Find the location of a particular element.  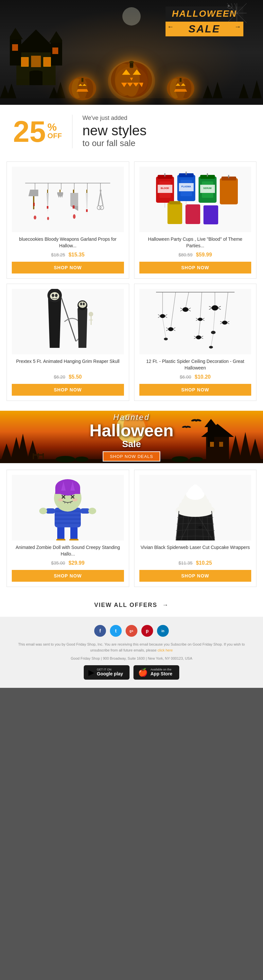

discount-section: 25 % OFF We've just added new styles to … is located at coordinates (132, 132).